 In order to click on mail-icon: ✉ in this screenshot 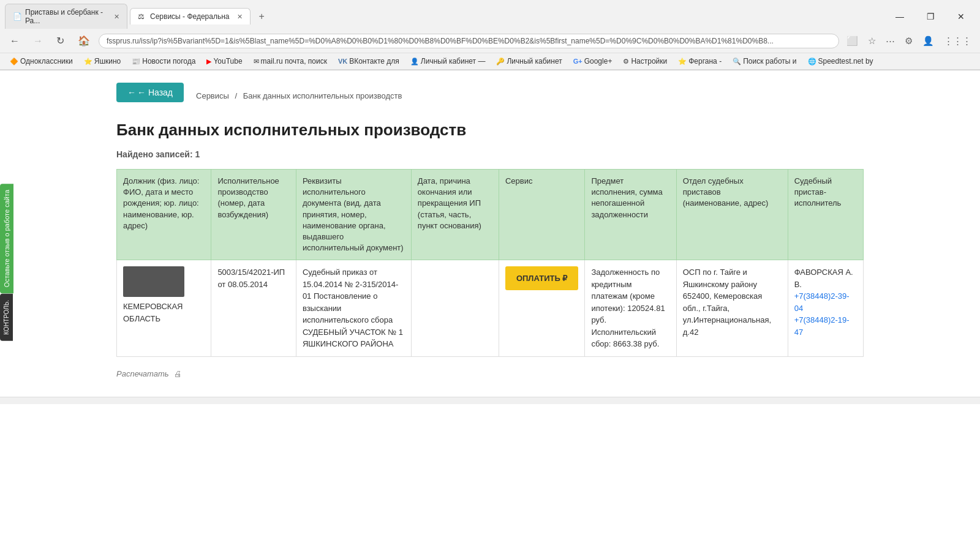, I will do `click(256, 61)`.